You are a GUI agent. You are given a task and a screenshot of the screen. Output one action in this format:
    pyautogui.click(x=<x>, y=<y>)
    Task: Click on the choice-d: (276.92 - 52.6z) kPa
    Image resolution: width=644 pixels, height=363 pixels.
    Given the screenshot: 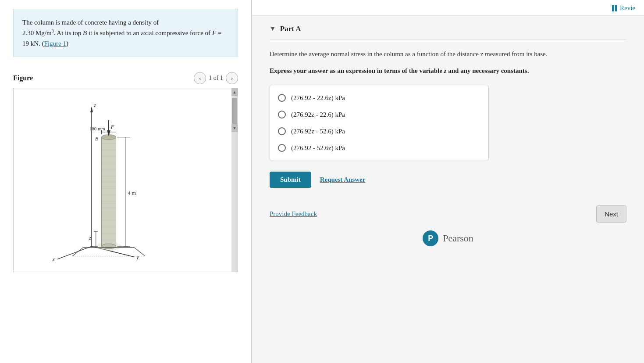 What is the action you would take?
    pyautogui.click(x=379, y=148)
    